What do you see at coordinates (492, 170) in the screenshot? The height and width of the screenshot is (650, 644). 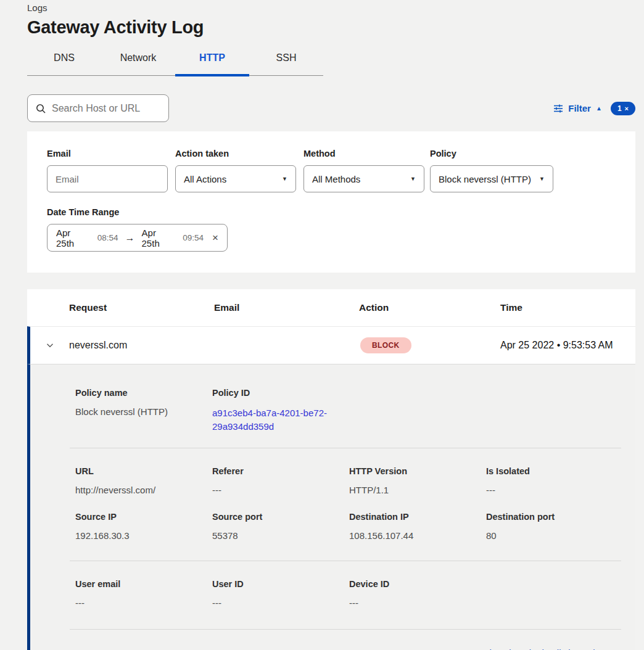 I see `policy-field: Policy Block neverssl (HTTP) ▼` at bounding box center [492, 170].